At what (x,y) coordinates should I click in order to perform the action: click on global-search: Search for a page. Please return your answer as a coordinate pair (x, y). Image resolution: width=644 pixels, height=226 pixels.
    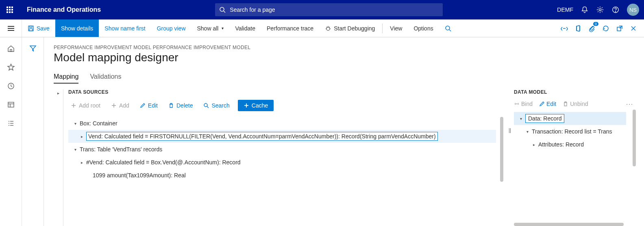
    Looking at the image, I should click on (329, 10).